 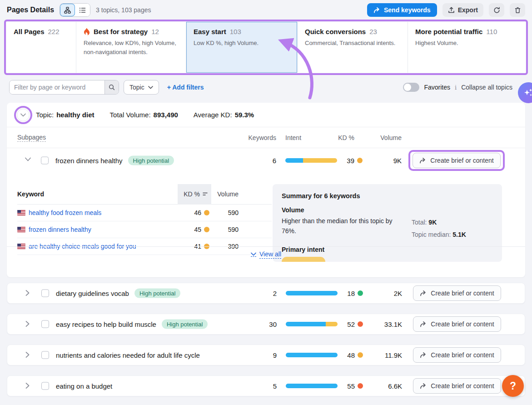 What do you see at coordinates (456, 87) in the screenshot?
I see `info-icon: i` at bounding box center [456, 87].